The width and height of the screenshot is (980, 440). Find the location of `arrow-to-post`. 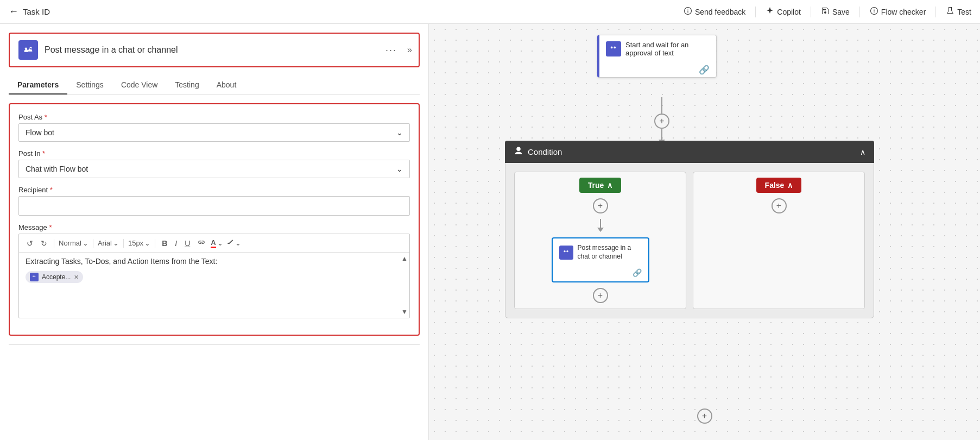

arrow-to-post is located at coordinates (600, 225).